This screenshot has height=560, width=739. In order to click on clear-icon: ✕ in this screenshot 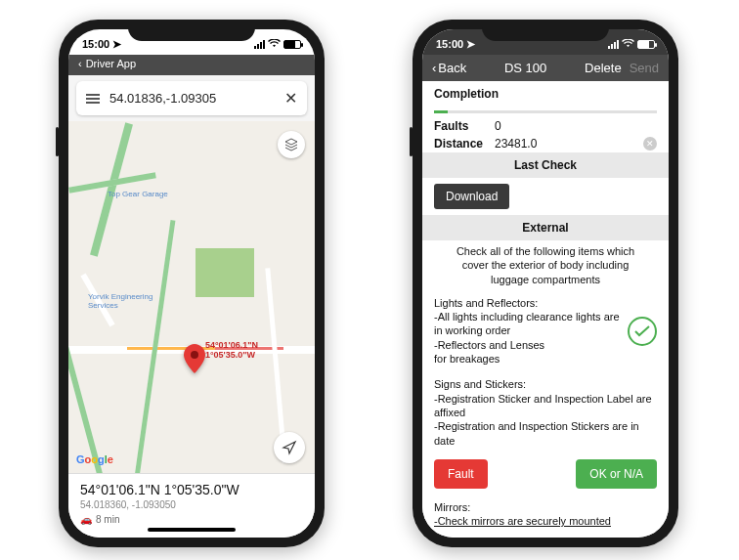, I will do `click(291, 98)`.